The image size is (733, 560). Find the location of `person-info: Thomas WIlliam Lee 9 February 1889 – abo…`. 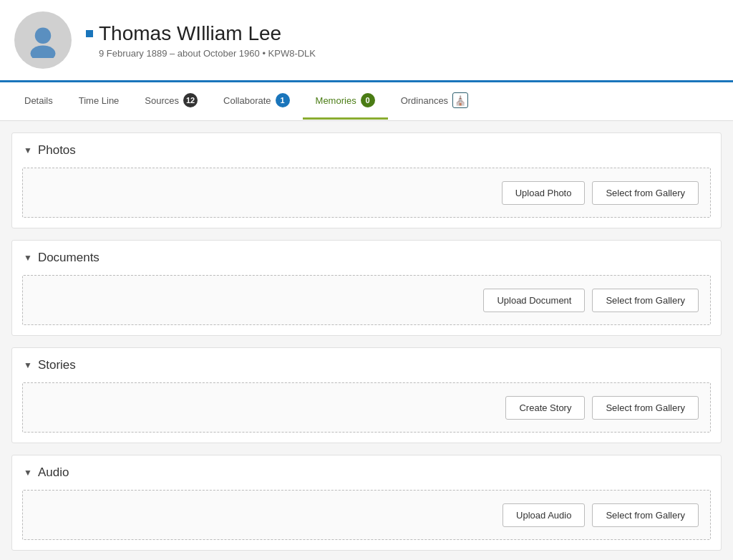

person-info: Thomas WIlliam Lee 9 February 1889 – abo… is located at coordinates (200, 40).